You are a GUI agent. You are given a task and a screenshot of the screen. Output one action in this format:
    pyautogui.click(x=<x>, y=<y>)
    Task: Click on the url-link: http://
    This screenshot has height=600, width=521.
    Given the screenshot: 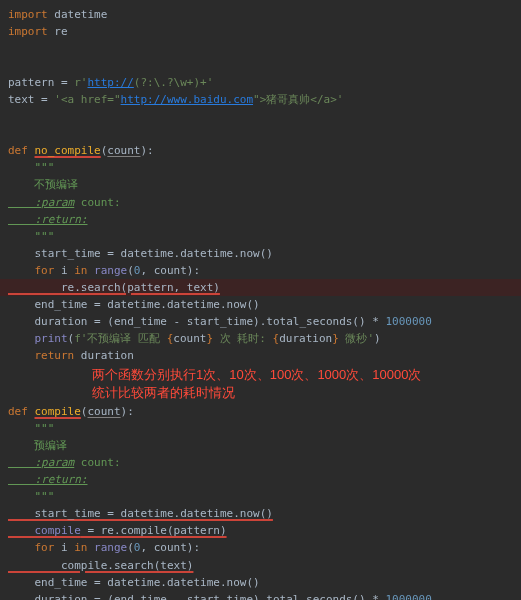 What is the action you would take?
    pyautogui.click(x=110, y=82)
    